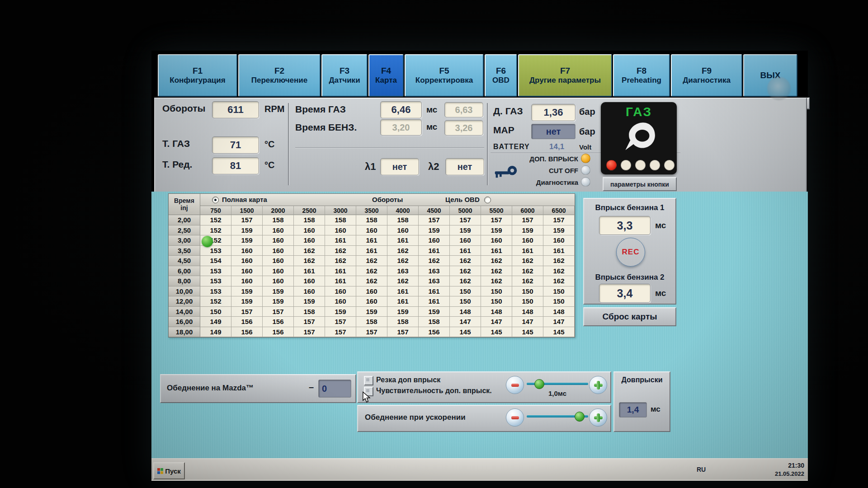 This screenshot has width=868, height=488. Describe the element at coordinates (335, 389) in the screenshot. I see `mazda-lean-value: 0` at that location.